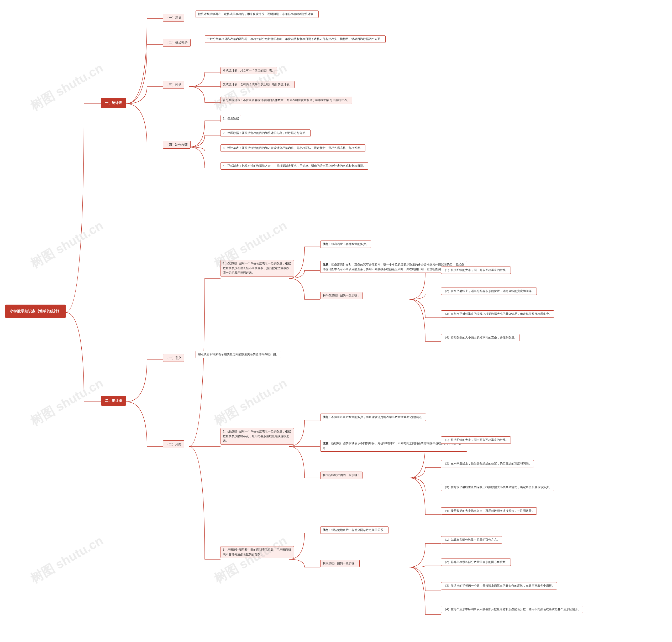 The height and width of the screenshot is (642, 672). I want to click on s1-type3: 百分数统计表：不仅表明各统计项目的具体数量，而且表明比较量相当于标准量的百分比的…, so click(286, 100).